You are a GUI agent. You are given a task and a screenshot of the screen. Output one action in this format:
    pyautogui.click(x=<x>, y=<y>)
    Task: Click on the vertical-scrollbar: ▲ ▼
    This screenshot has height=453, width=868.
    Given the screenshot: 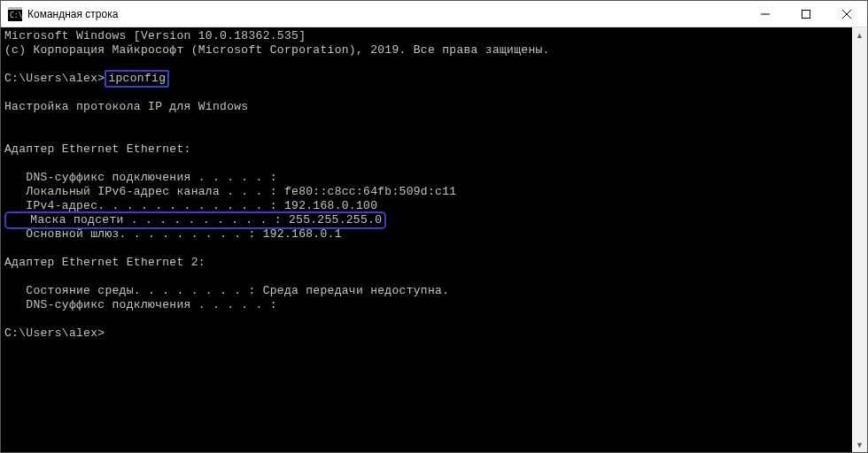 What is the action you would take?
    pyautogui.click(x=859, y=240)
    